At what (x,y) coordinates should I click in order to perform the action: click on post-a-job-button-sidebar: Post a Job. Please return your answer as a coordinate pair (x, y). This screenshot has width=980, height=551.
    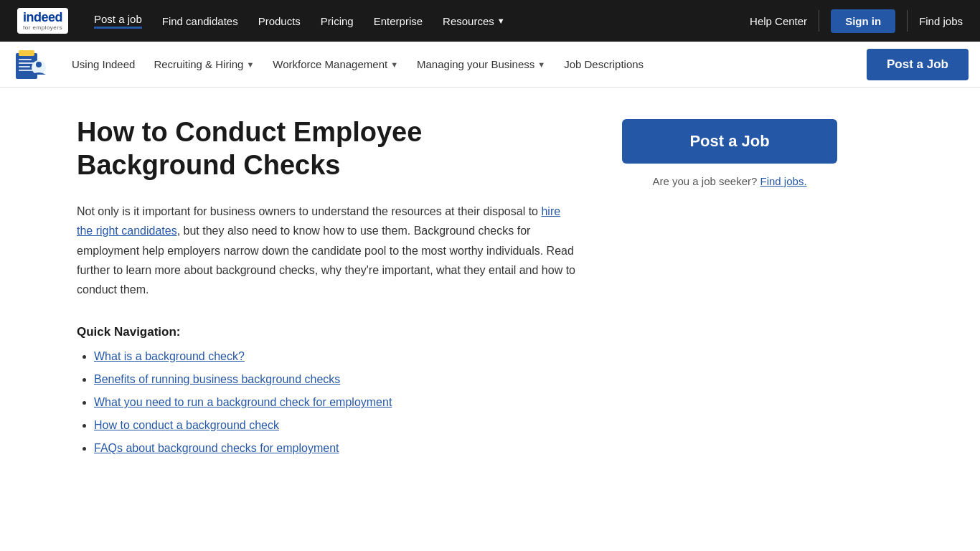
    Looking at the image, I should click on (730, 141).